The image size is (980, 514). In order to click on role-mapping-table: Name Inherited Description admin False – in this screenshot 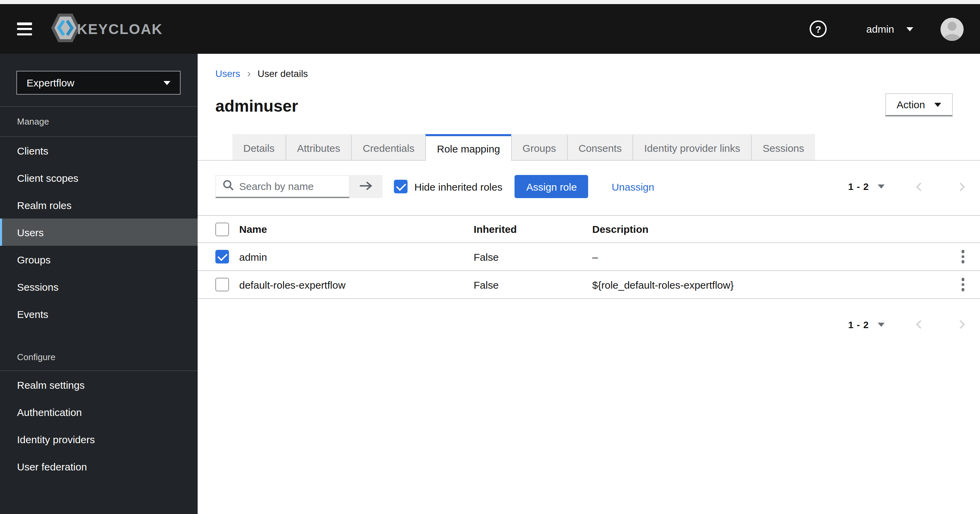, I will do `click(589, 257)`.